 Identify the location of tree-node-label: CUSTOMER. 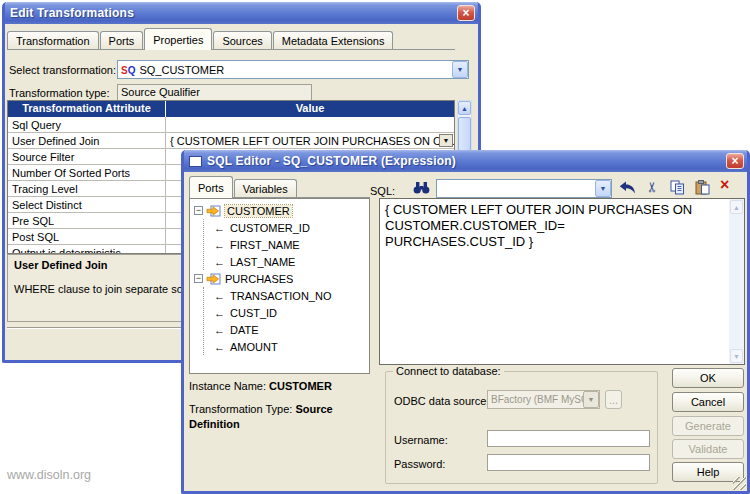
(258, 211).